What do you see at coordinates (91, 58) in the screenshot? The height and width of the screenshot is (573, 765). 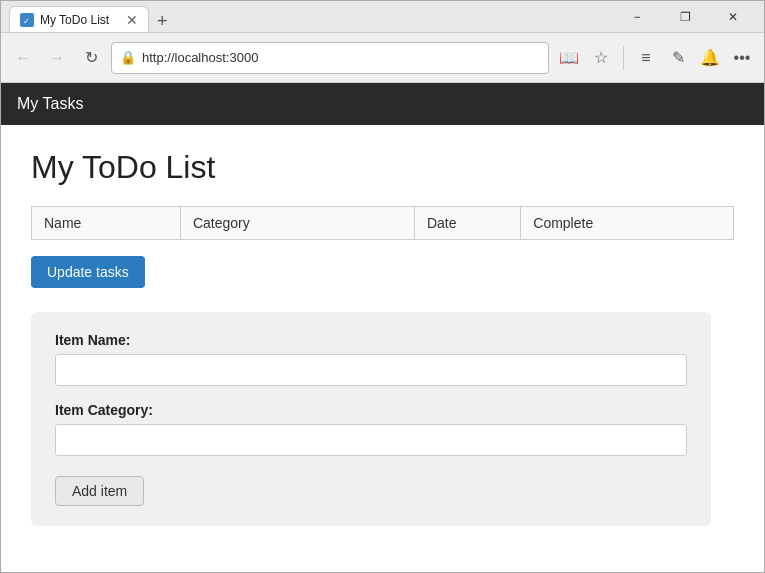 I see `reload-button: ↻` at bounding box center [91, 58].